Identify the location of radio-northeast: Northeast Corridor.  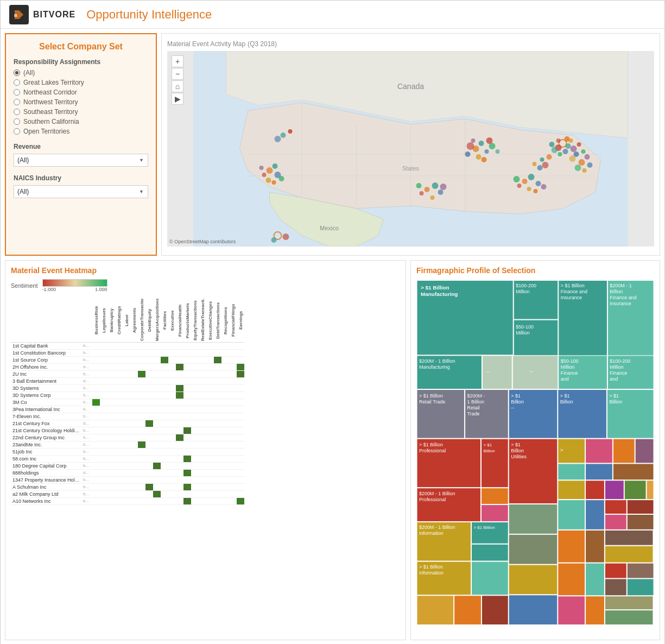
(81, 92).